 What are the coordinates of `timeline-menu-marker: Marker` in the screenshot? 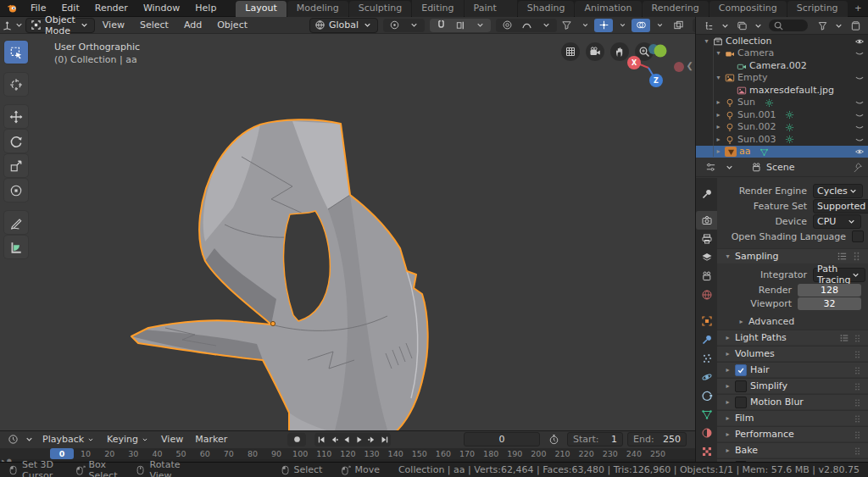 It's located at (211, 439).